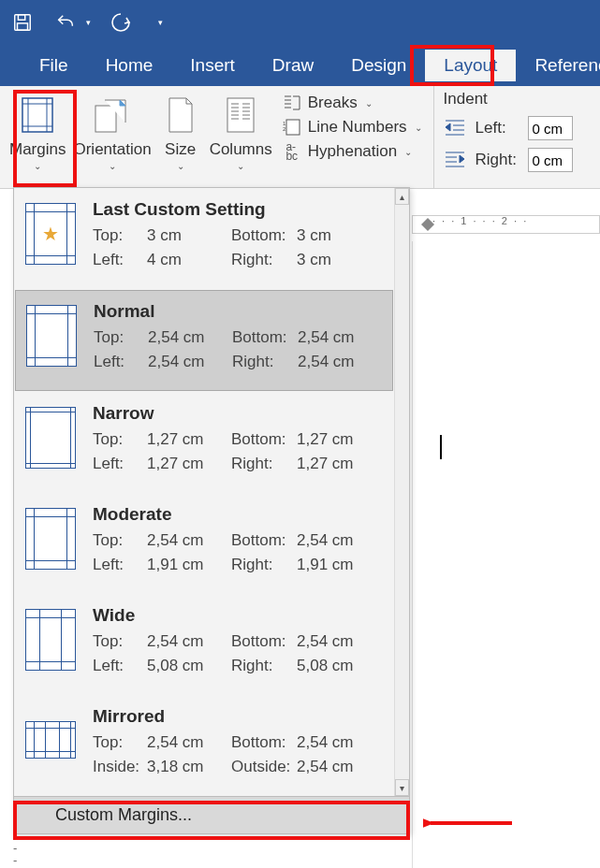  Describe the element at coordinates (51, 234) in the screenshot. I see `preset-thumb-icon: ★` at that location.